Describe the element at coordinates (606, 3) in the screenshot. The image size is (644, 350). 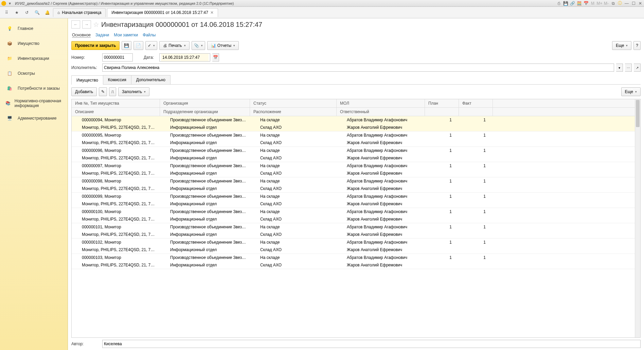
I see `m-minus-icon: M-` at that location.